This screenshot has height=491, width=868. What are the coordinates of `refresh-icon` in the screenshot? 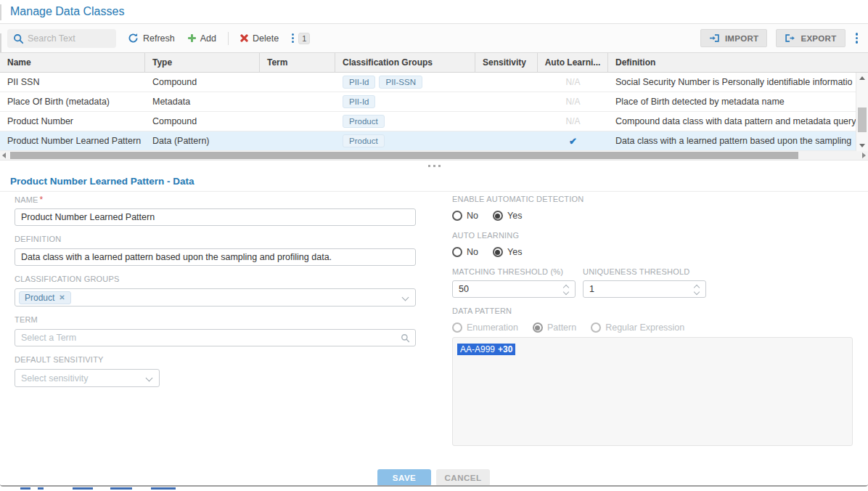 It's located at (134, 38).